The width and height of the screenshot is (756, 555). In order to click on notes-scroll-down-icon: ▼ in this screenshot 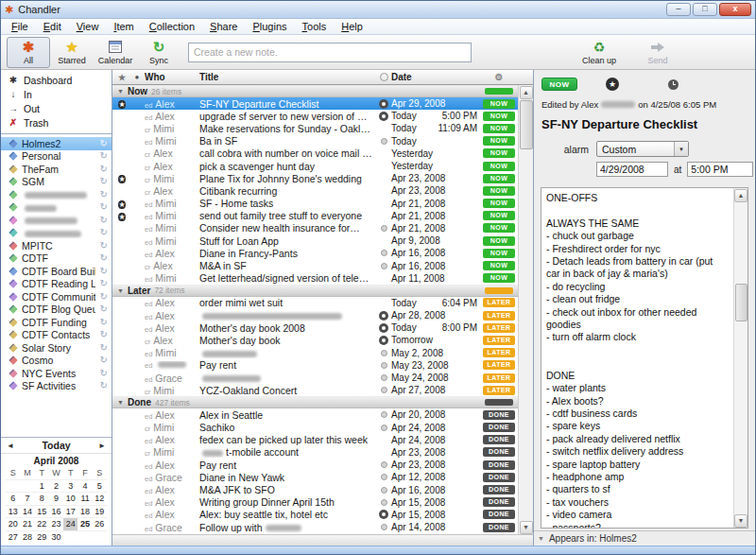, I will do `click(741, 521)`.